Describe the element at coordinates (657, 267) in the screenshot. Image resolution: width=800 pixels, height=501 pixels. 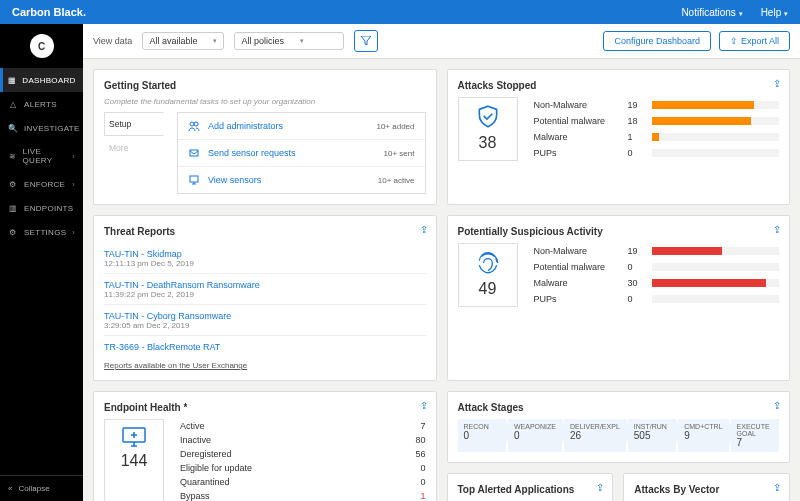
I see `stat-row: Potential malware0` at that location.